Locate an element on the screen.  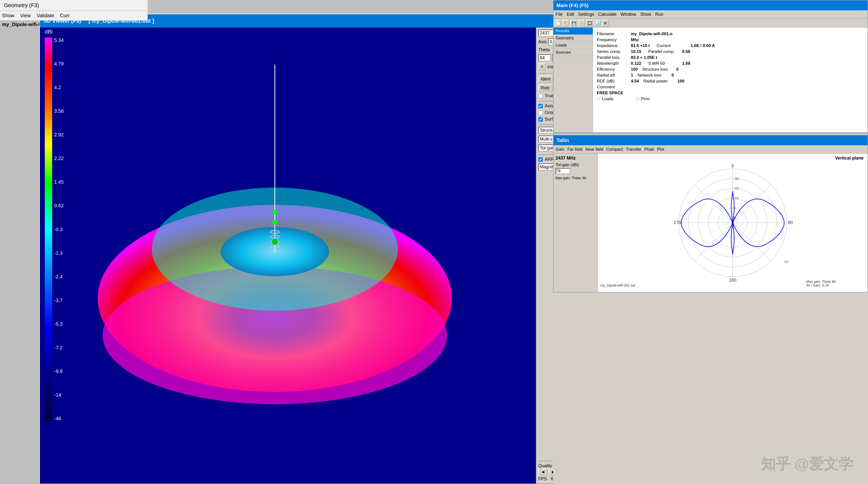
ident-button: Ident is located at coordinates (546, 79).